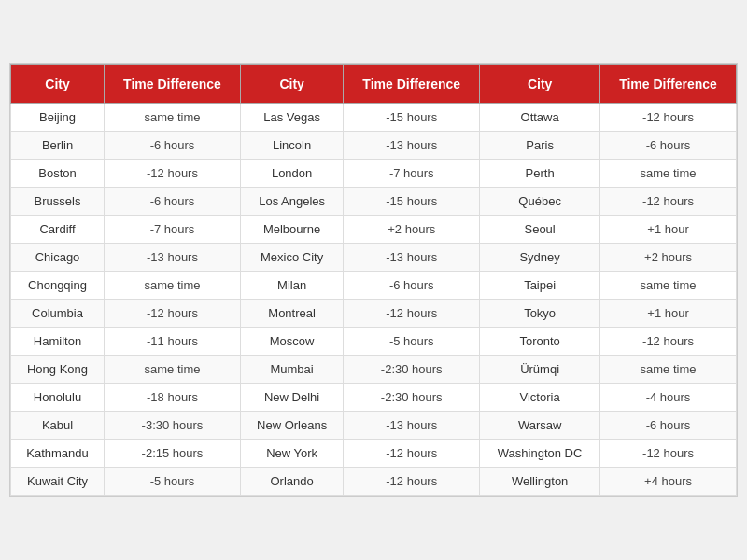 This screenshot has width=747, height=560. What do you see at coordinates (291, 370) in the screenshot?
I see `city-2: Mumbai` at bounding box center [291, 370].